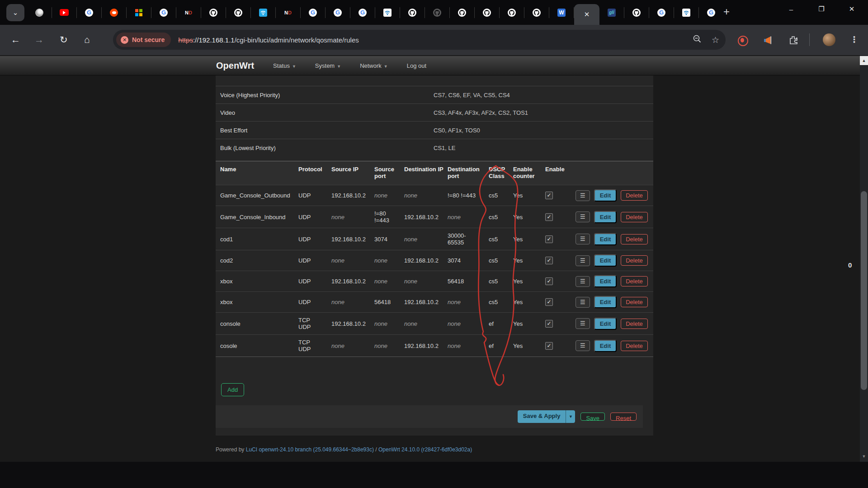 The height and width of the screenshot is (488, 868). What do you see at coordinates (315, 261) in the screenshot?
I see `rule-protocol: UDP` at bounding box center [315, 261].